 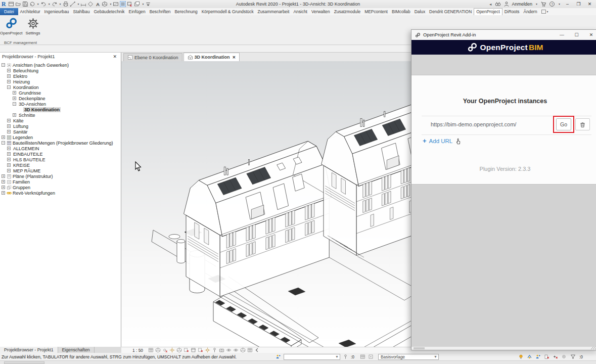 What do you see at coordinates (30, 12) in the screenshot?
I see `ribbon-tab-architektur: Architektur` at bounding box center [30, 12].